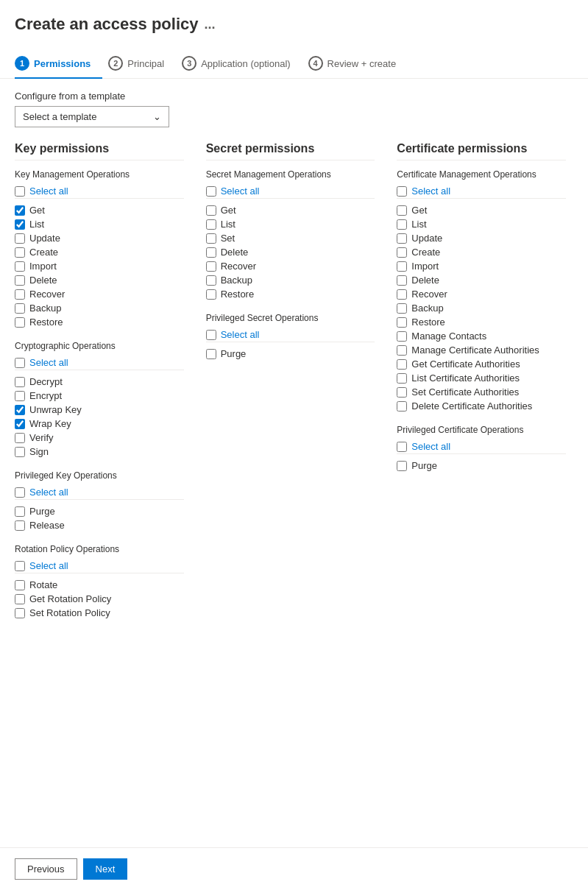 This screenshot has height=890, width=588. What do you see at coordinates (46, 381) in the screenshot?
I see `checkbox-label-1-1: Decrypt` at bounding box center [46, 381].